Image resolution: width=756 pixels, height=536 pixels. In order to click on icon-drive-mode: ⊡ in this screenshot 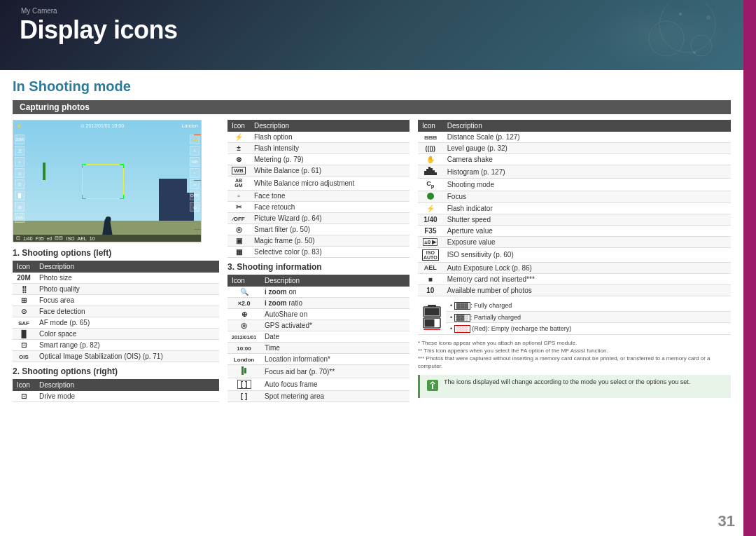, I will do `click(24, 397)`.